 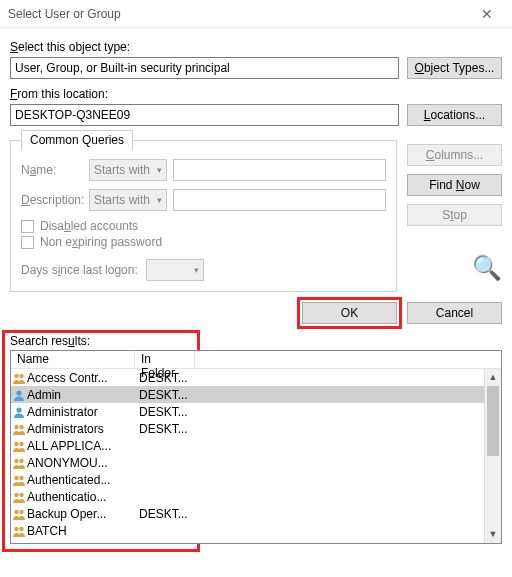 What do you see at coordinates (204, 226) in the screenshot?
I see `disabled-accounts-checkbox: Disabled accounts` at bounding box center [204, 226].